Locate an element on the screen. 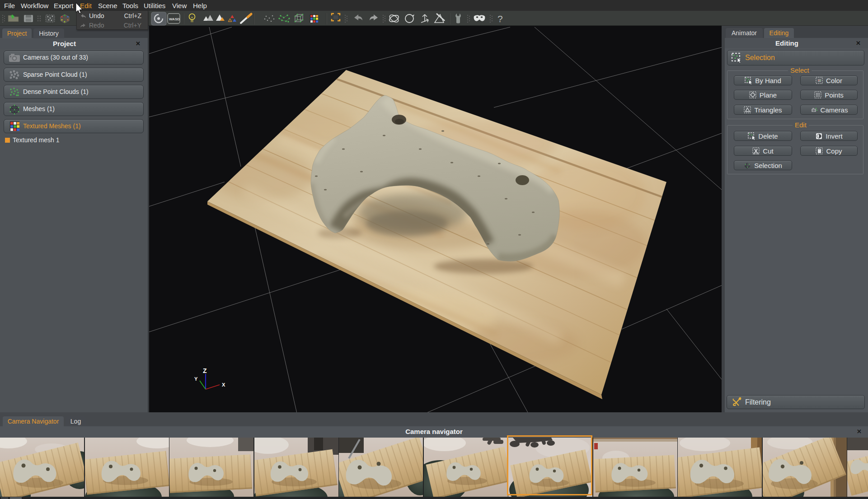  svg-text: X is located at coordinates (224, 385).